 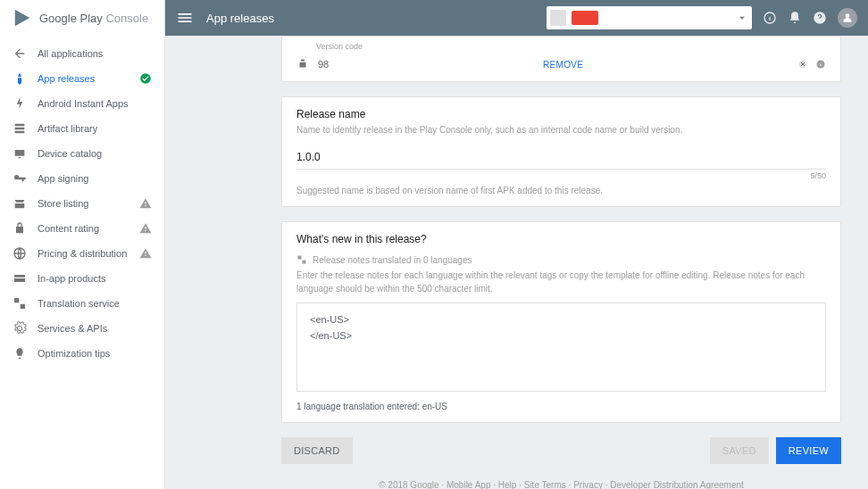 I want to click on android-icon, so click(x=303, y=64).